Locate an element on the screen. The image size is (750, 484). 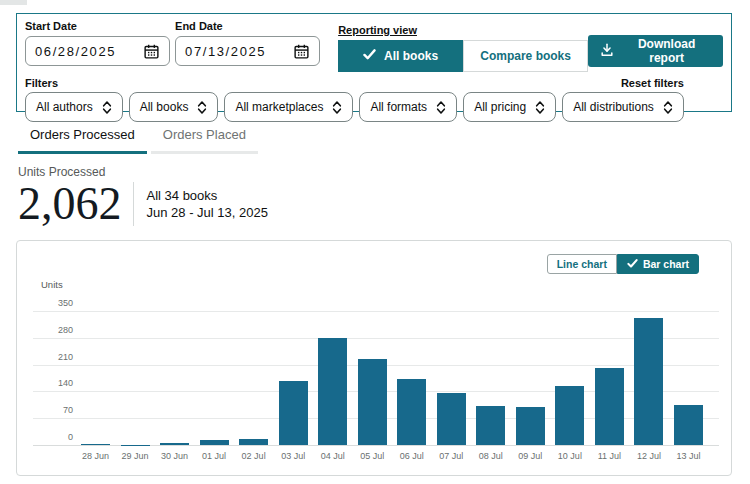
filters-dropdown-row: All authors All books All marketplaces A… is located at coordinates (354, 107).